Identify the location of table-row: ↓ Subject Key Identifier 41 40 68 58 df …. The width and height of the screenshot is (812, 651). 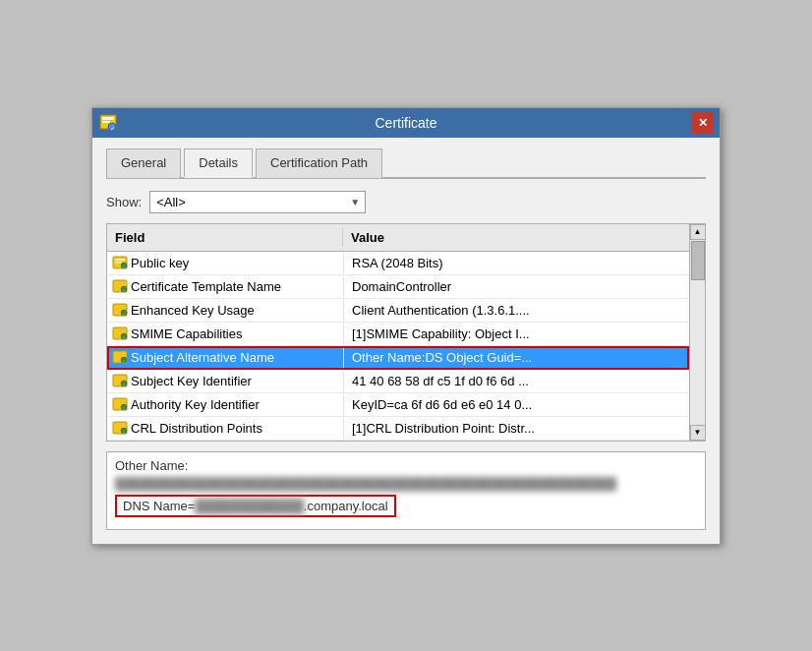
(398, 382).